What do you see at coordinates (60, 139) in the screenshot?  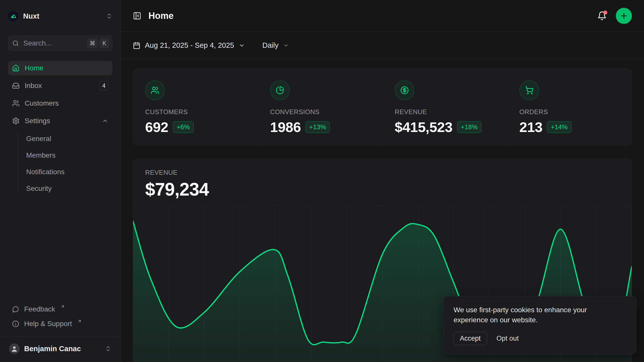 I see `sidebar-item-general: General` at bounding box center [60, 139].